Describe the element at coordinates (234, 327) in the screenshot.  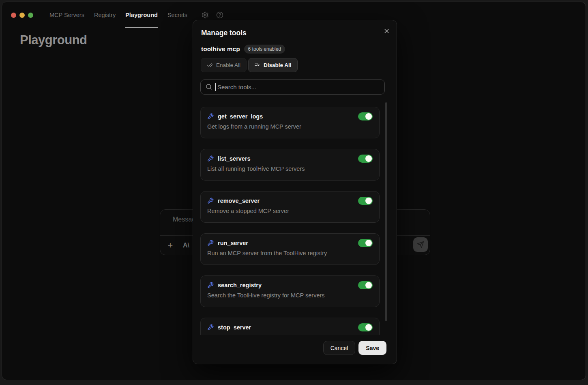
I see `tool-name: stop_server` at that location.